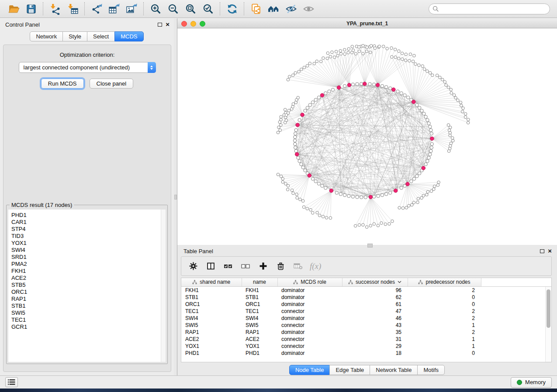 The height and width of the screenshot is (392, 557). I want to click on table-cell: FKH1, so click(259, 290).